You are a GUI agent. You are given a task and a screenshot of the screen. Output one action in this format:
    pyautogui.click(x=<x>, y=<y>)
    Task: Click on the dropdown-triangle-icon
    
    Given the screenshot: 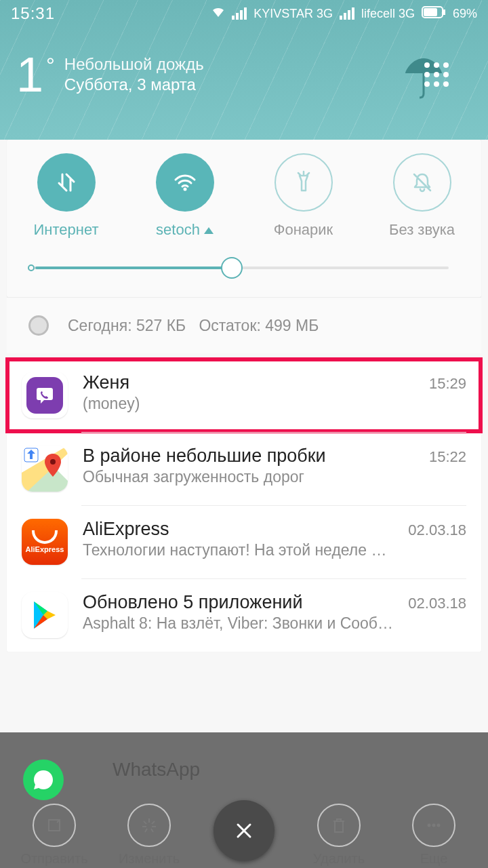 What is the action you would take?
    pyautogui.click(x=209, y=231)
    